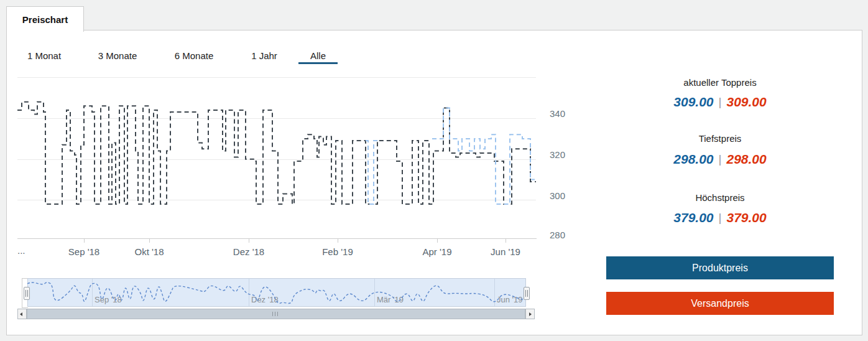 Image resolution: width=868 pixels, height=341 pixels. Describe the element at coordinates (194, 56) in the screenshot. I see `range-filter-6-monate: 6 Monate` at that location.